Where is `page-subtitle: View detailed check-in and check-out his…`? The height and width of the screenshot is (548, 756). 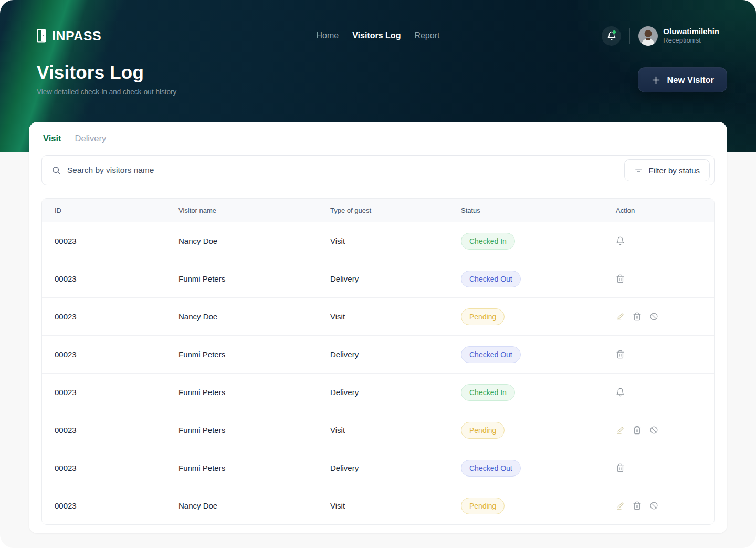
page-subtitle: View detailed check-in and check-out his… is located at coordinates (107, 91).